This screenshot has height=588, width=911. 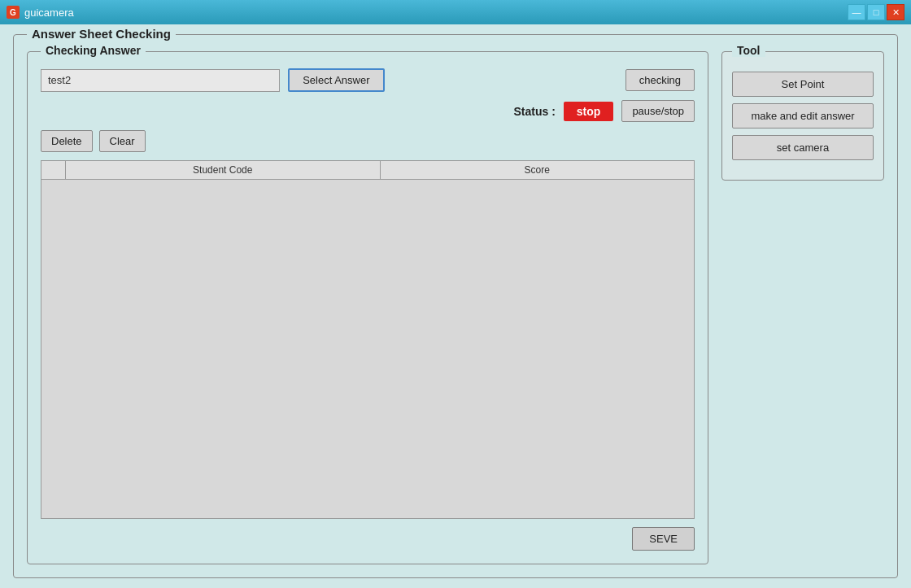 What do you see at coordinates (803, 115) in the screenshot?
I see `tool-group: Tool Set Point make and edit answer set …` at bounding box center [803, 115].